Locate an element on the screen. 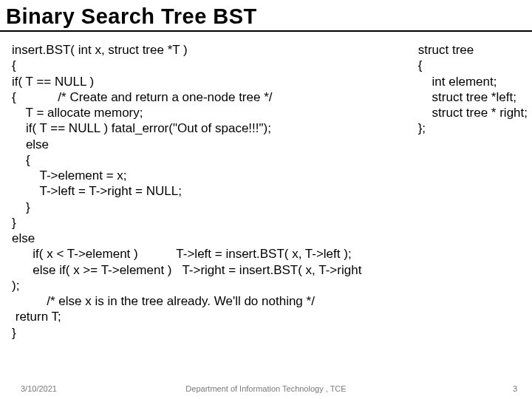 The image size is (532, 399). code-block-struct: struct tree { int element; struct tree *… is located at coordinates (473, 89).